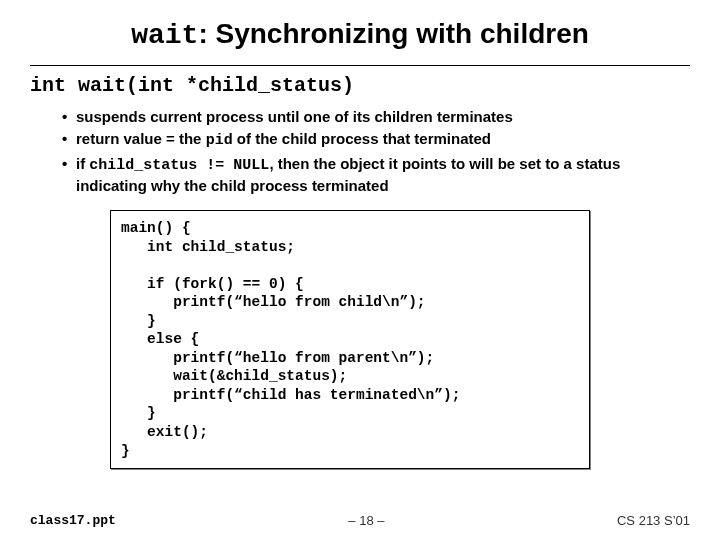  I want to click on bullet-list: suspends current process until one of it…, so click(376, 152).